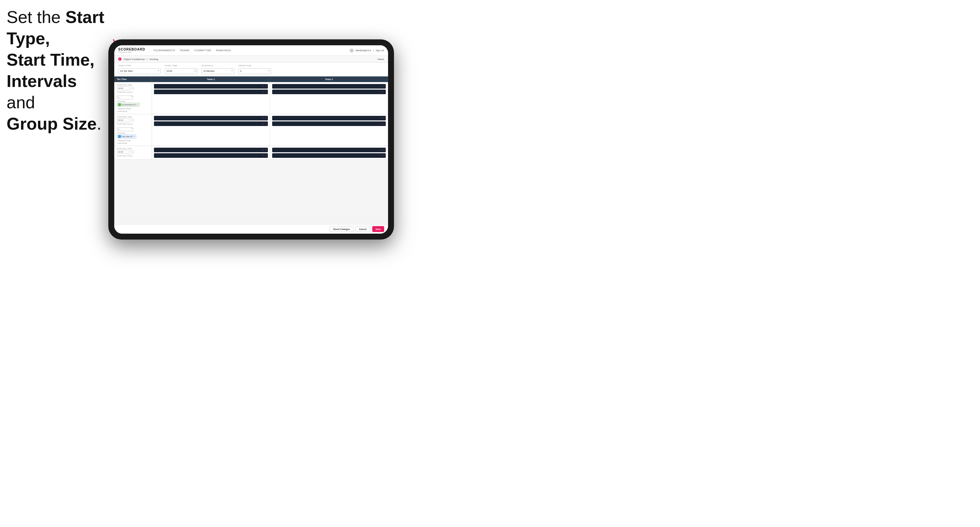  I want to click on player-slot-2-2: ✎ ✕, so click(329, 92).